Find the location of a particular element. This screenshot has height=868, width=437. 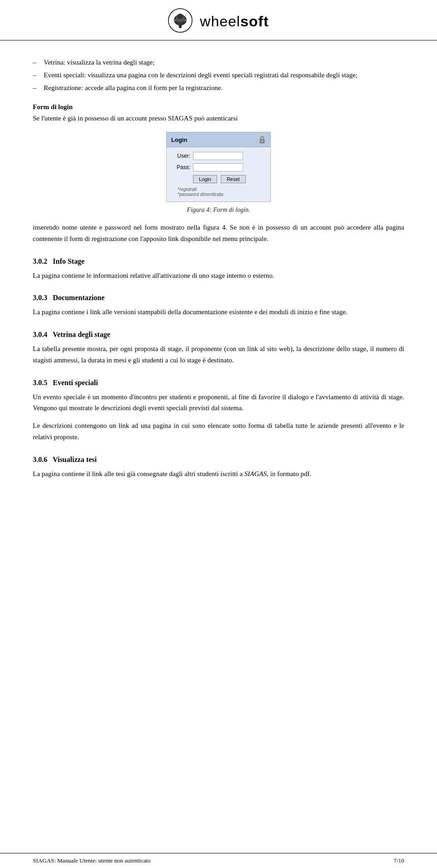

login-box-header: Login is located at coordinates (218, 140).